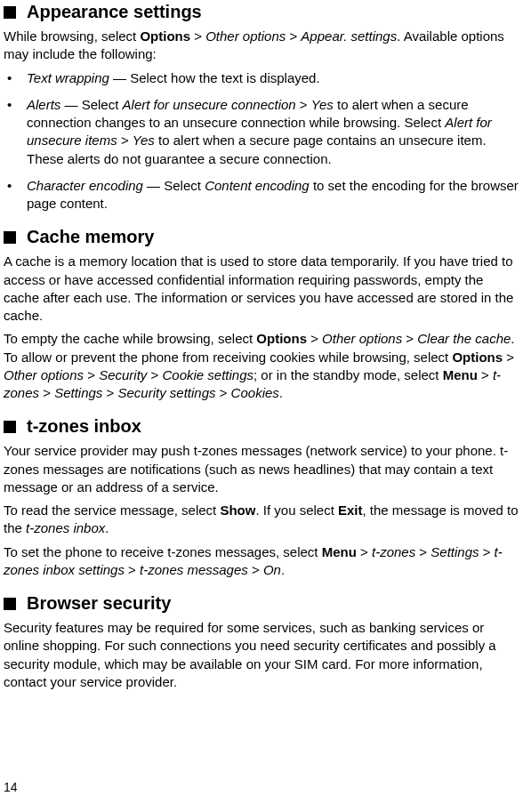 The width and height of the screenshot is (523, 812). I want to click on bold-text: Show, so click(237, 511).